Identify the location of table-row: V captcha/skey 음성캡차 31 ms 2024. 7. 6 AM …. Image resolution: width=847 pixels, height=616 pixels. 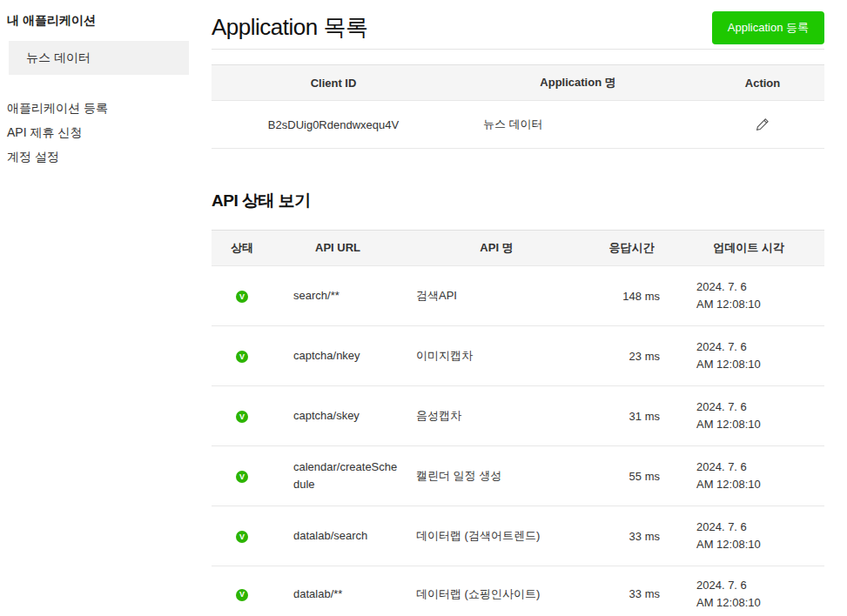
(518, 416).